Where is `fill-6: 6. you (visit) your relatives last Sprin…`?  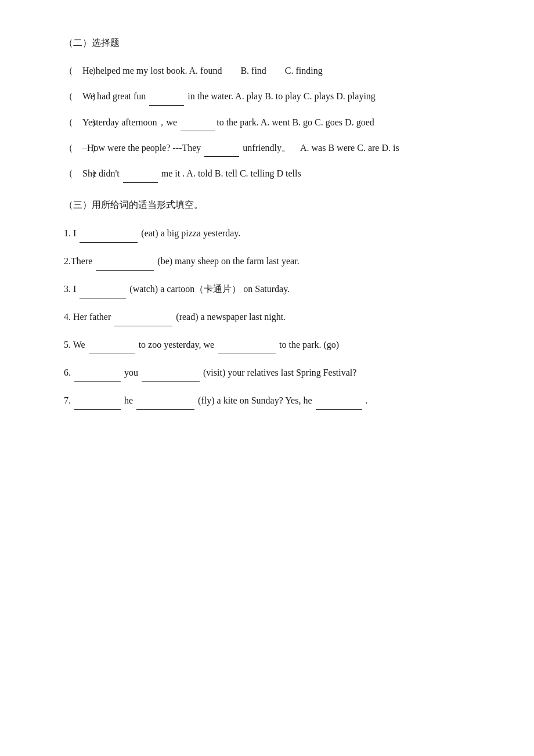
fill-6: 6. you (visit) your relatives last Sprin… is located at coordinates (270, 373).